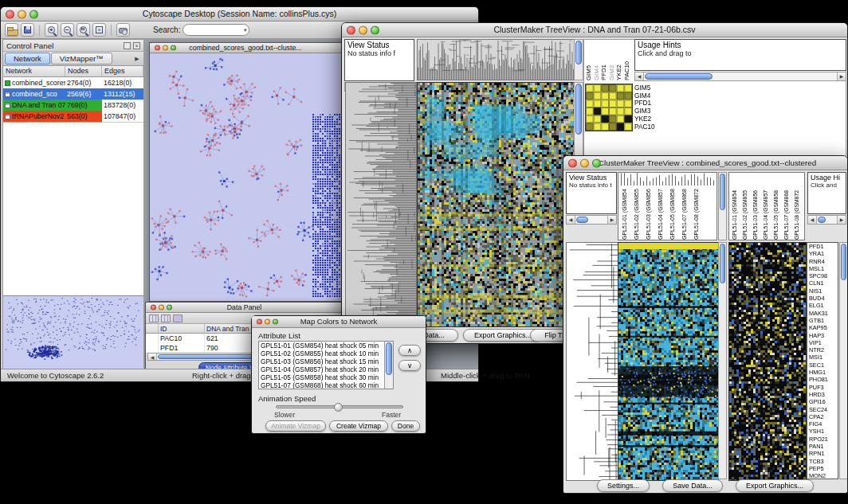 The image size is (848, 504). Describe the element at coordinates (326, 365) in the screenshot. I see `attribute-list: GPL51-01 (GSM854) heat shock 05 minGPL51…` at that location.